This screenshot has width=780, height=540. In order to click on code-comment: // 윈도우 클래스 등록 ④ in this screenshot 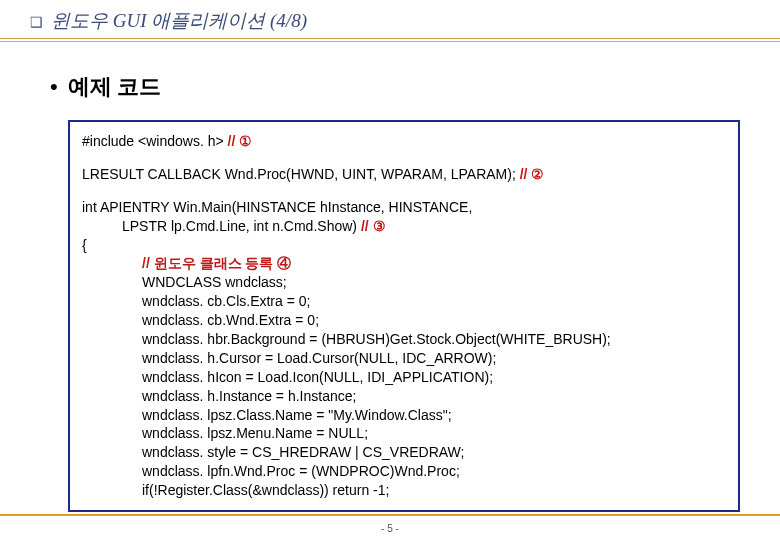, I will do `click(404, 264)`.